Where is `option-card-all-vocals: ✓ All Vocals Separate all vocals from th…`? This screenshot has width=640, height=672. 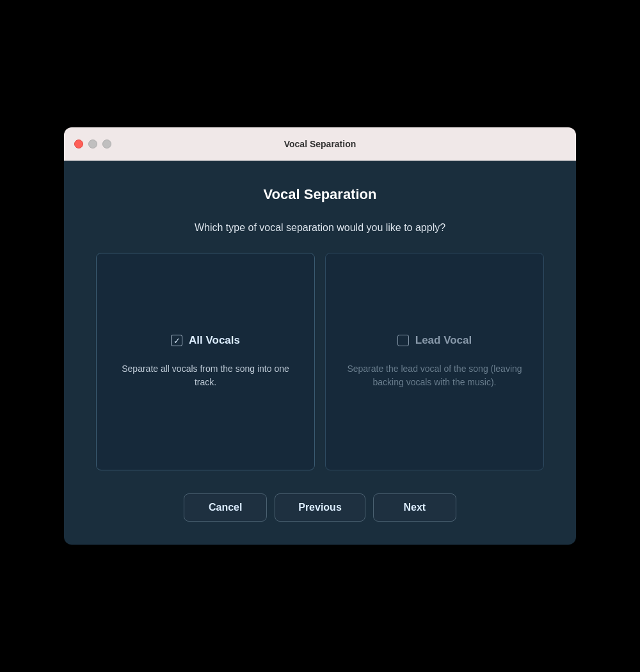 option-card-all-vocals: ✓ All Vocals Separate all vocals from th… is located at coordinates (205, 362).